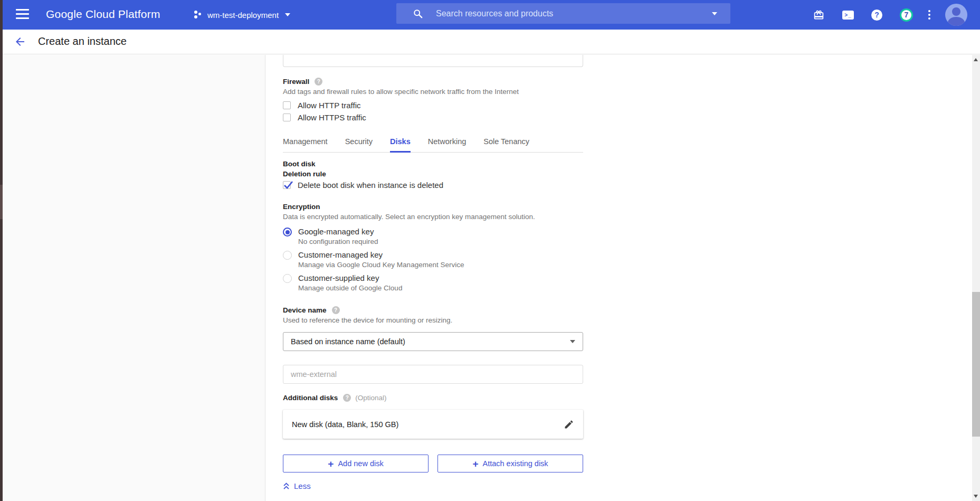 Image resolution: width=980 pixels, height=501 pixels. What do you see at coordinates (360, 464) in the screenshot?
I see `add-new-disk-label: Add new disk` at bounding box center [360, 464].